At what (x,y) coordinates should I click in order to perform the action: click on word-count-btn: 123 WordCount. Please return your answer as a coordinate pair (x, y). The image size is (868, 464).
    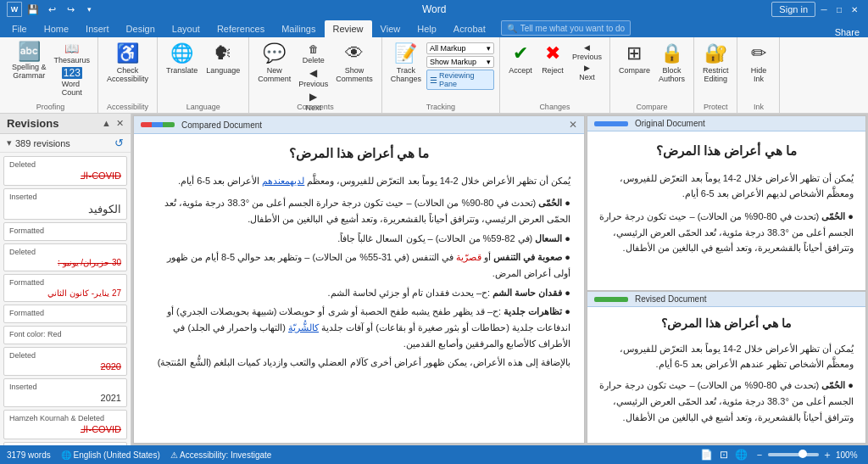
    Looking at the image, I should click on (73, 81).